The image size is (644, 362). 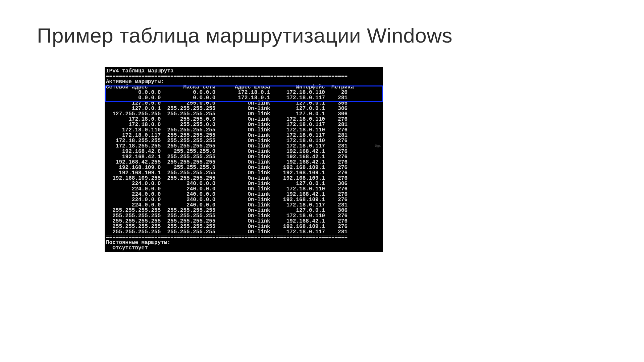 I want to click on table-row: 192.168.109.1 255.255.255.255 On-link 19…, so click(x=244, y=173).